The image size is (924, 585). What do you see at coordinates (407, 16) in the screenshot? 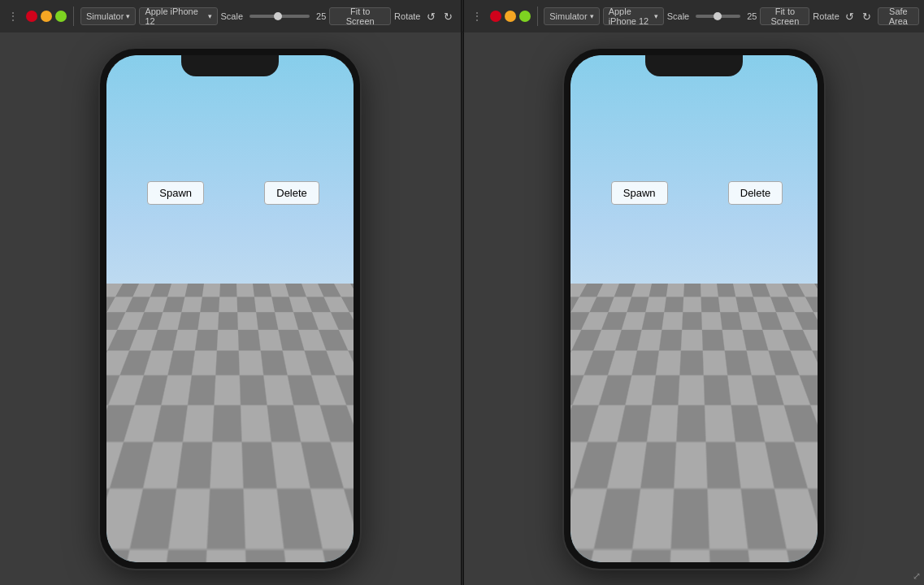
I see `rotate-label-left: Rotate` at bounding box center [407, 16].